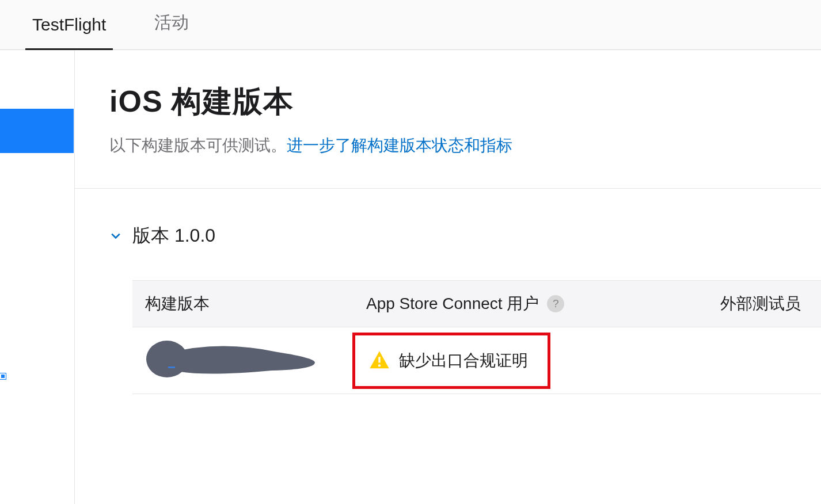 This screenshot has width=821, height=504. What do you see at coordinates (451, 361) in the screenshot?
I see `annotation-highlight: 缺少出口合规证明` at bounding box center [451, 361].